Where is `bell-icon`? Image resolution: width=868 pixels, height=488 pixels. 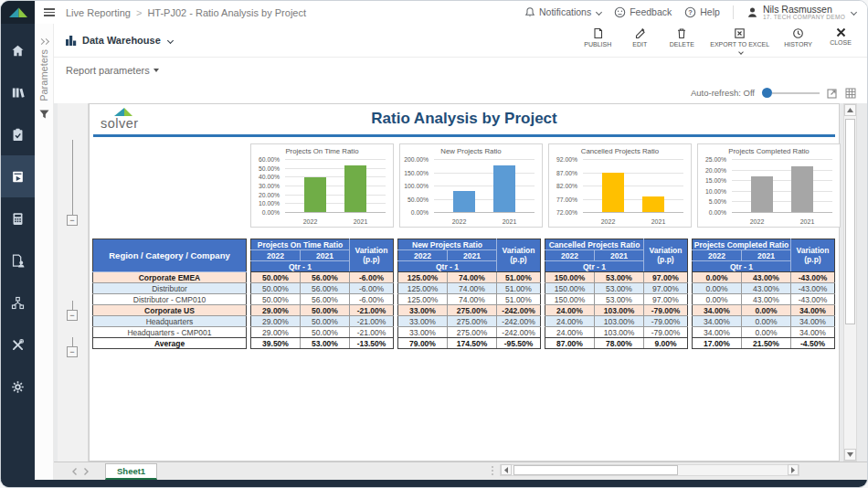 bell-icon is located at coordinates (530, 13).